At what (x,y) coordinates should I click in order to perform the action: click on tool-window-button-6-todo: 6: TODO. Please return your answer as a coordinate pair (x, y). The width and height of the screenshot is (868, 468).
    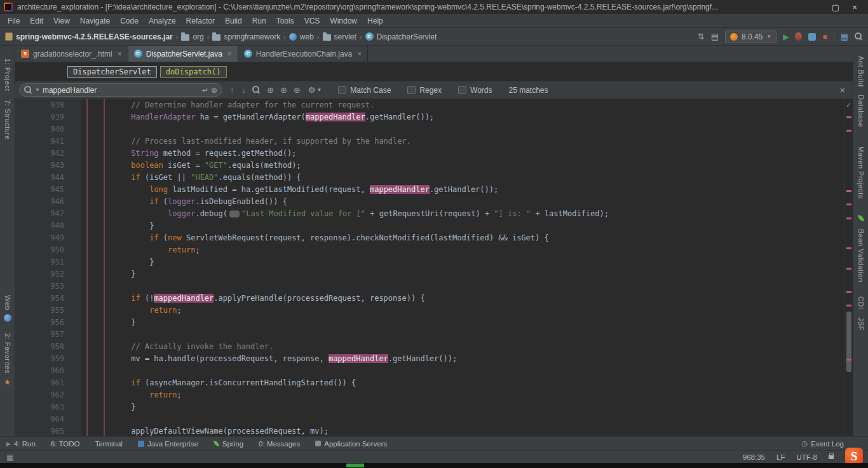
    Looking at the image, I should click on (65, 444).